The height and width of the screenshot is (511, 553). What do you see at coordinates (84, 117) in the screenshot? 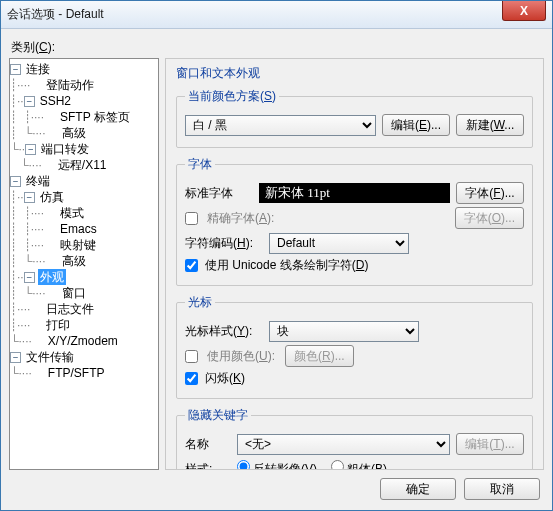
I see `tree-item-sftp-tab: ┊ ┊····SFTP 标签页` at bounding box center [84, 117].